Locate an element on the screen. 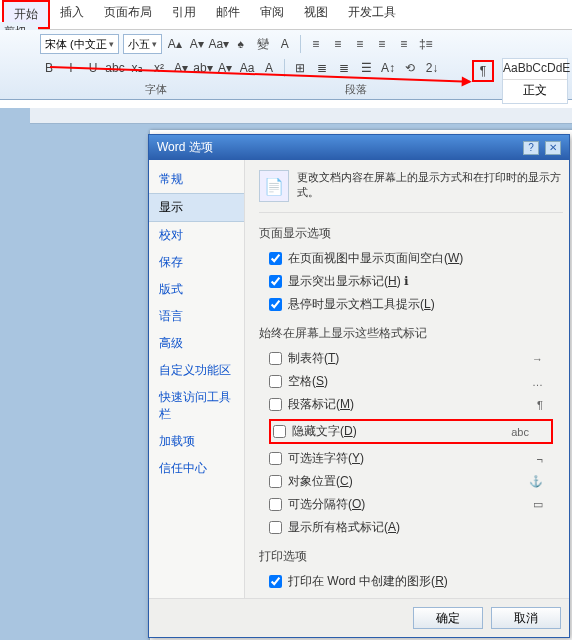 This screenshot has width=572, height=640. shading-icon: ⟲ is located at coordinates (410, 68).